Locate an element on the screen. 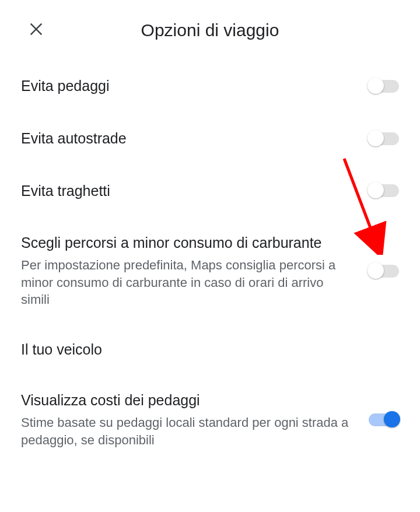  toll-costs-label: Visualizza costi dei pedaggi is located at coordinates (188, 401).